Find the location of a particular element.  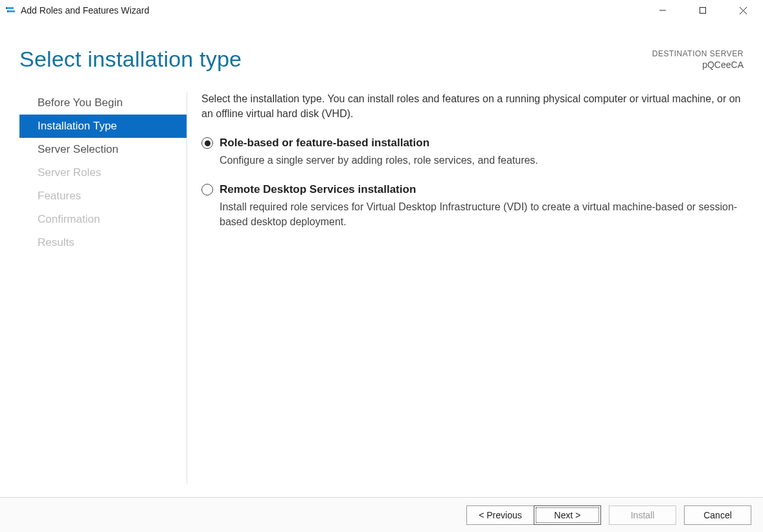

nav-results: Results is located at coordinates (103, 243).